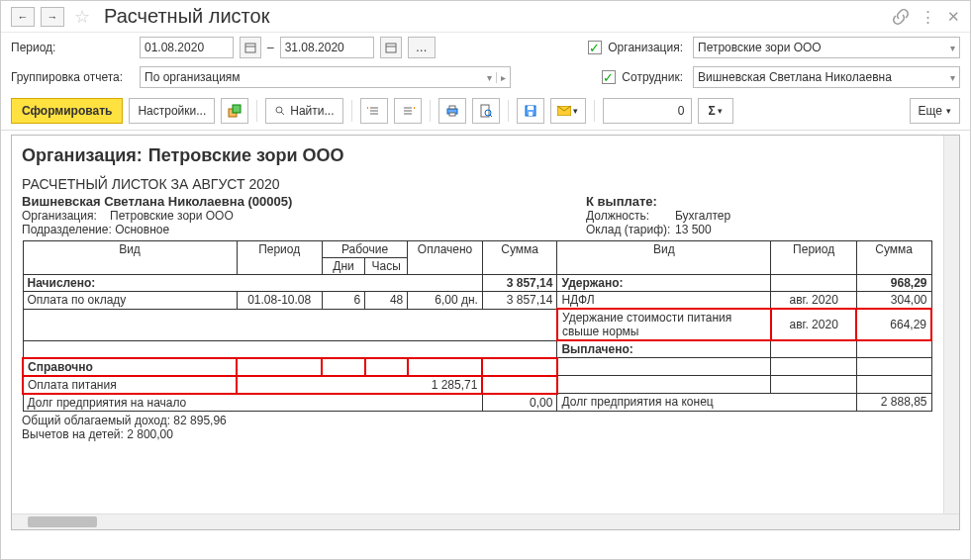 The image size is (971, 560). I want to click on col-kind: Вид, so click(130, 258).